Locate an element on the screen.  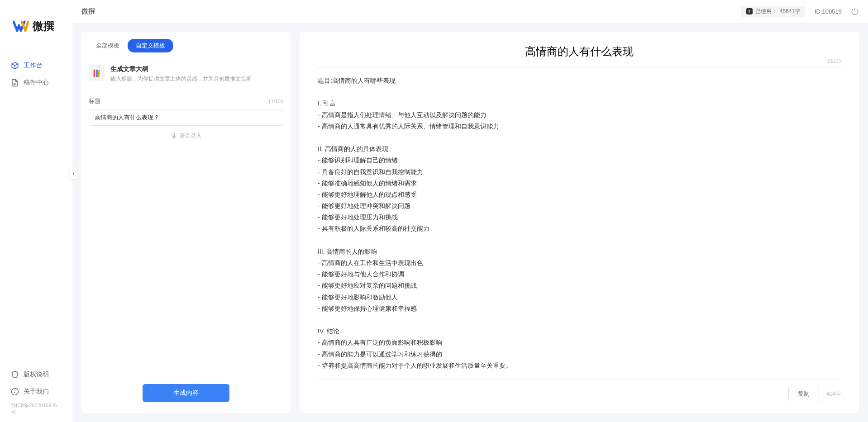
title-input is located at coordinates (186, 118).